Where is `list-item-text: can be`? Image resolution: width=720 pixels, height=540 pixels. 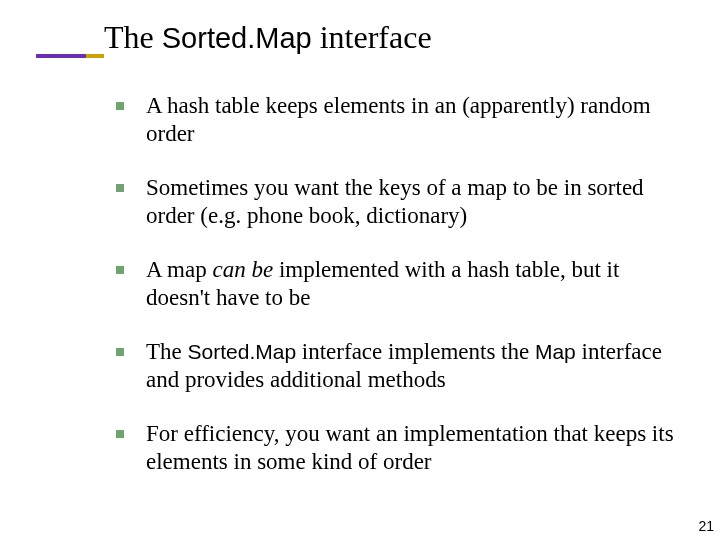 list-item-text: can be is located at coordinates (242, 270).